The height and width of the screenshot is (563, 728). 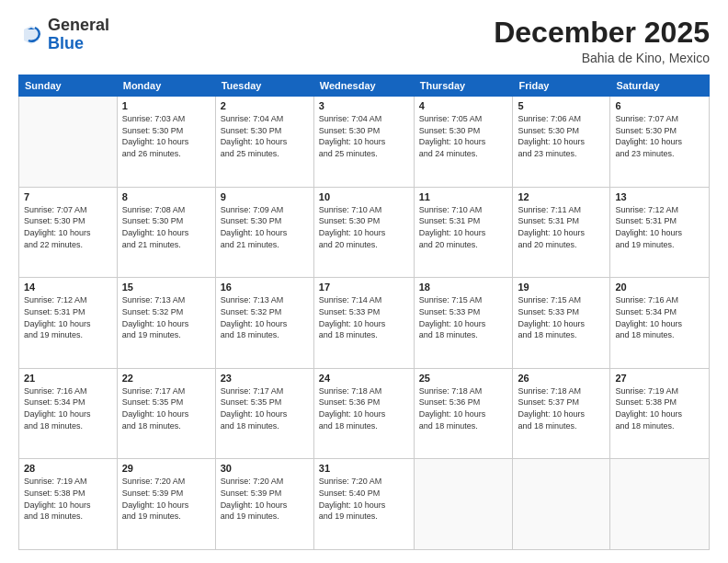 What do you see at coordinates (463, 232) in the screenshot?
I see `calendar-cell-w2-d4: 11Sunrise: 7:10 AM Sunset: 5:31 PM Dayli…` at bounding box center [463, 232].